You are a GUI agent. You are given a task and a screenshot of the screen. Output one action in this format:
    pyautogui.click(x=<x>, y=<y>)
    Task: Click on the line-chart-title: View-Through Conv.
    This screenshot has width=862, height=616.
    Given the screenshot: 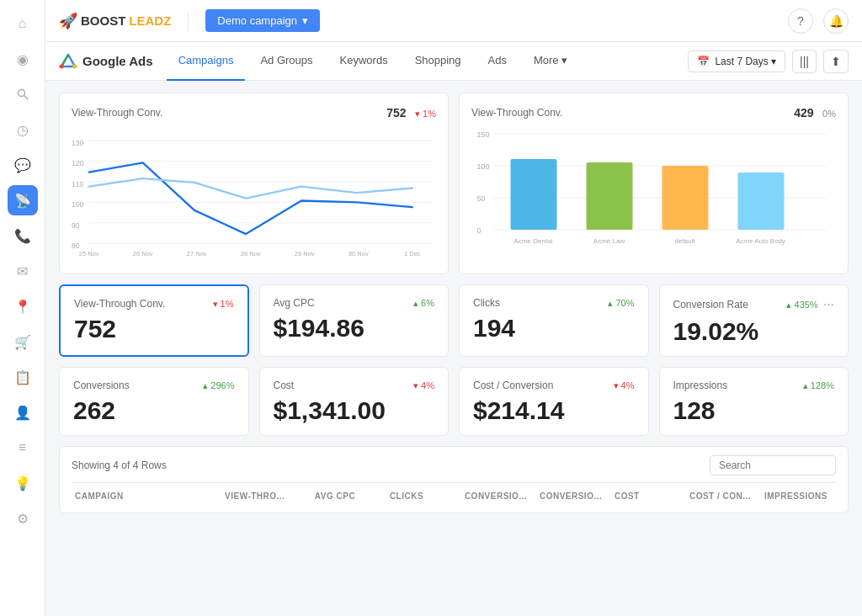 What is the action you would take?
    pyautogui.click(x=117, y=113)
    